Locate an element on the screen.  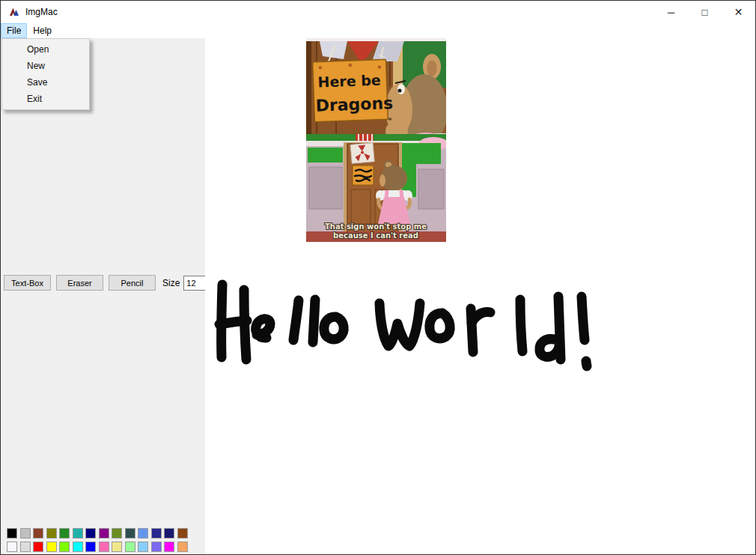
size-label: Size is located at coordinates (171, 283).